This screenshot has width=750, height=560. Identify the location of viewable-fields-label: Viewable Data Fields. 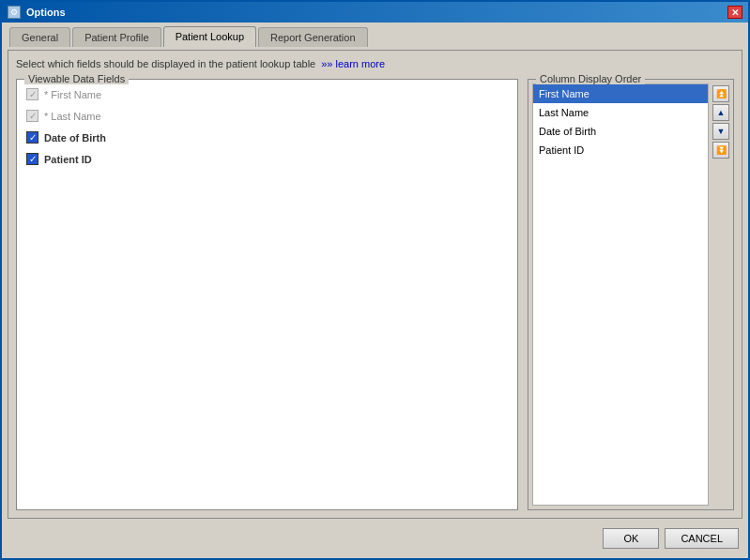
(77, 79).